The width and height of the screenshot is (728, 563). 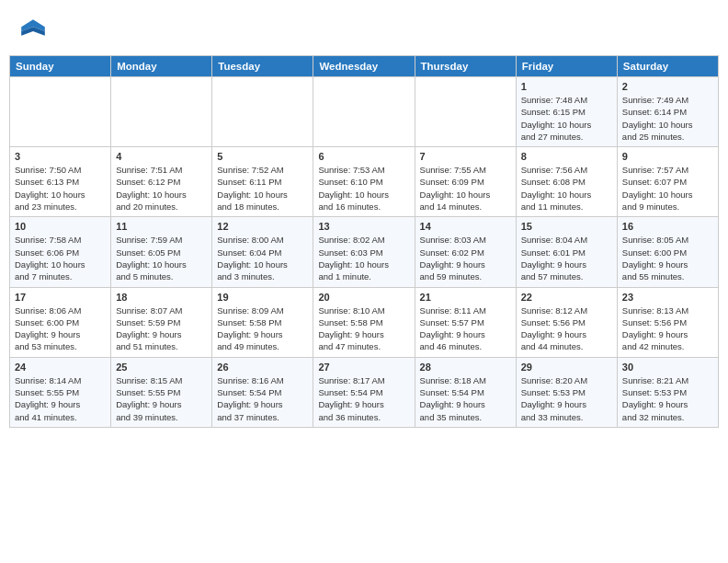 I want to click on day-info: and 55 minutes., so click(x=667, y=276).